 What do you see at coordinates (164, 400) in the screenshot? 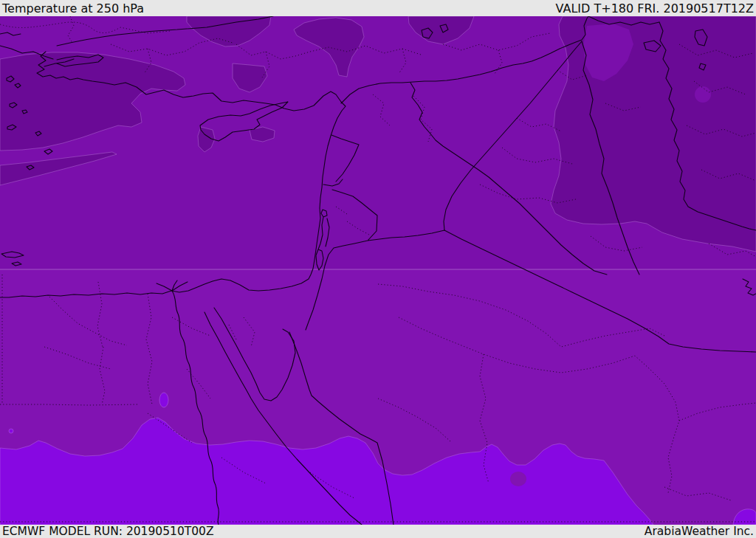
I see `warm-blob-small` at bounding box center [164, 400].